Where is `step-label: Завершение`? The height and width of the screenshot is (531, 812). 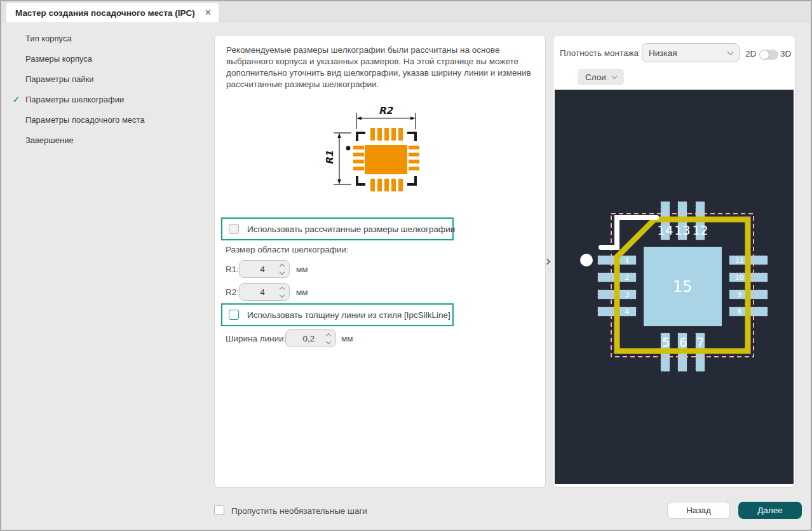 step-label: Завершение is located at coordinates (50, 140).